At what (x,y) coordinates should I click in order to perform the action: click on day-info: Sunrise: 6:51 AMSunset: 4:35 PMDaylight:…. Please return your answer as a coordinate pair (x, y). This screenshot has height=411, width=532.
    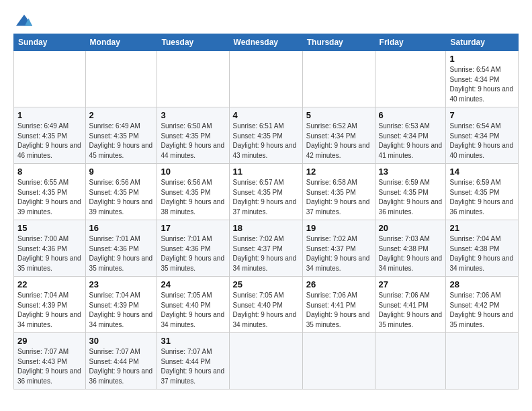
    Looking at the image, I should click on (266, 141).